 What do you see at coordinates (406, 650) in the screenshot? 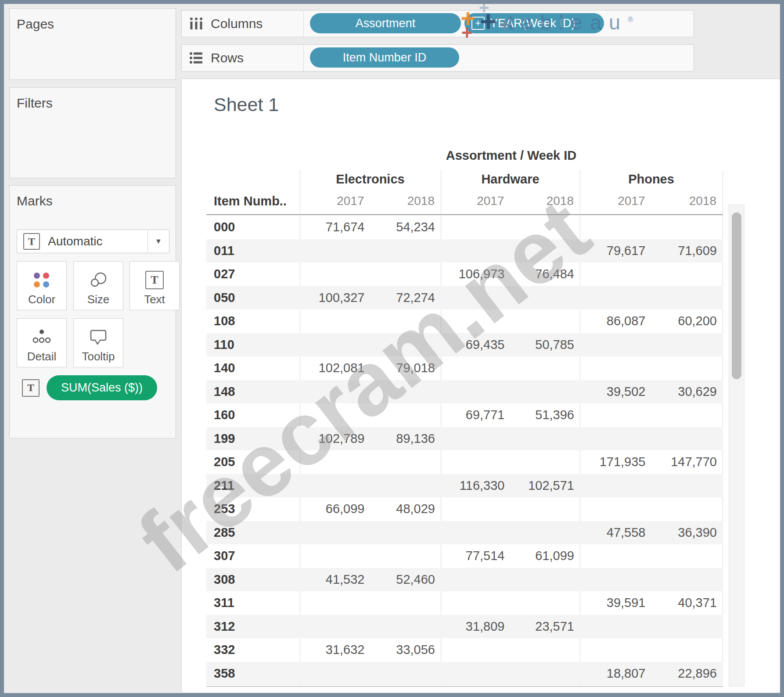
I see `value-cell: 33,056` at bounding box center [406, 650].